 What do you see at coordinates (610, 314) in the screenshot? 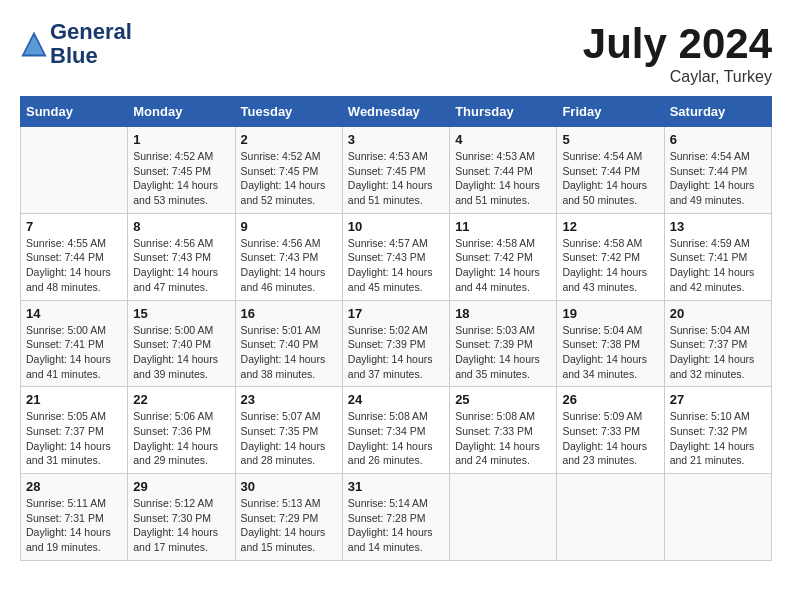
I see `day-number: 19` at bounding box center [610, 314].